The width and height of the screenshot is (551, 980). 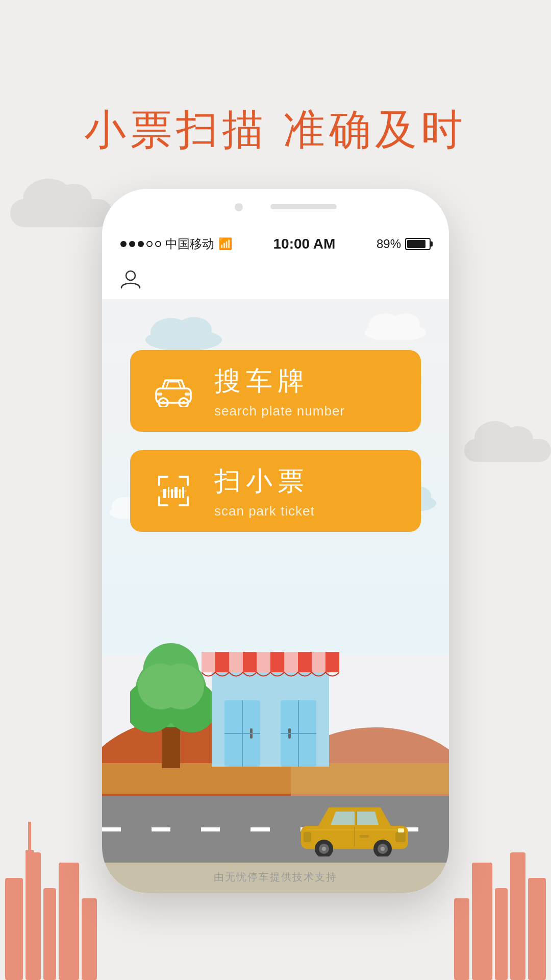 What do you see at coordinates (276, 130) in the screenshot?
I see `page-title: 小票扫描 准确及时` at bounding box center [276, 130].